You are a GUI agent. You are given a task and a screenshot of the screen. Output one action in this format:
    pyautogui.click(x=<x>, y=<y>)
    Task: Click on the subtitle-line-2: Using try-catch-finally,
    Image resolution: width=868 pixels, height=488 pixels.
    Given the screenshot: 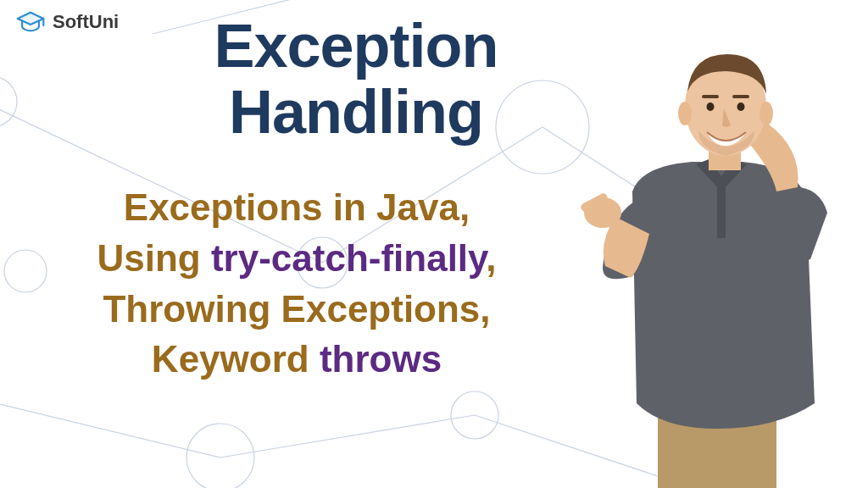 What is the action you would take?
    pyautogui.click(x=297, y=258)
    